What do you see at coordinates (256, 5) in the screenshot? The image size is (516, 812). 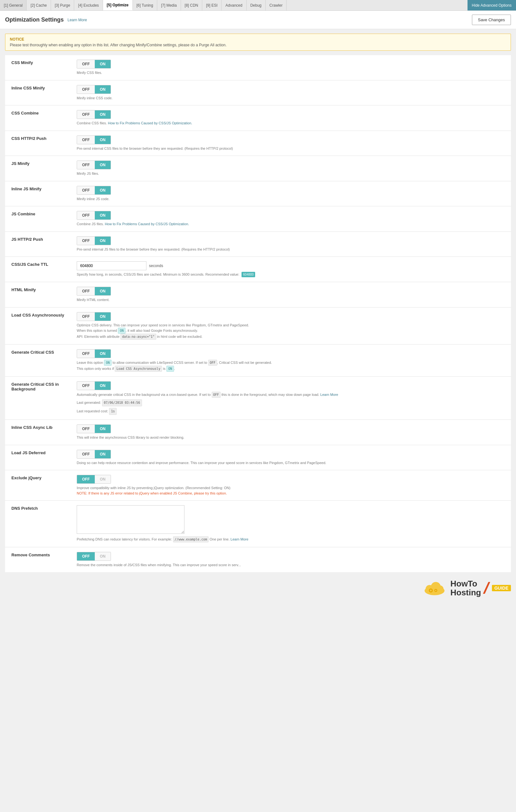 I see `tab-debug: Debug` at bounding box center [256, 5].